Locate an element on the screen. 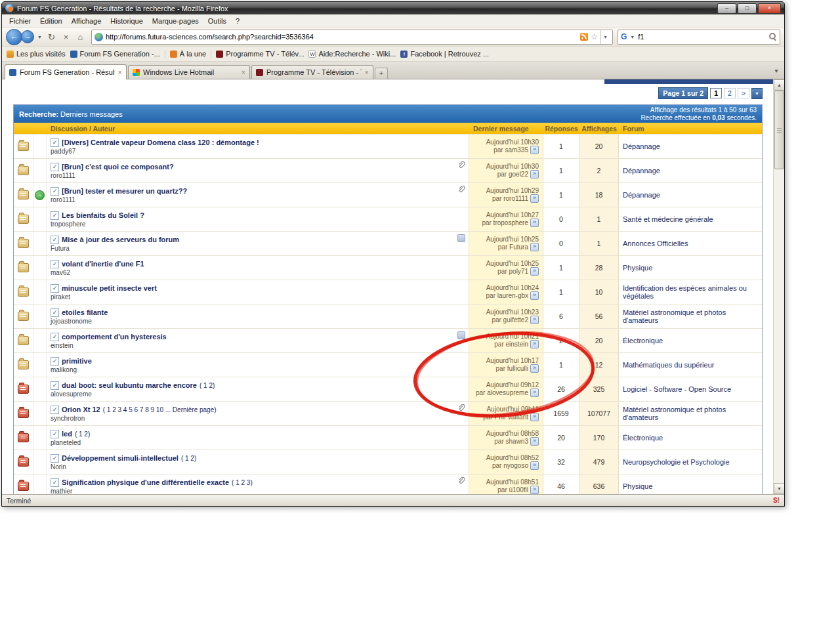 This screenshot has width=840, height=630. forward-button: → is located at coordinates (28, 37).